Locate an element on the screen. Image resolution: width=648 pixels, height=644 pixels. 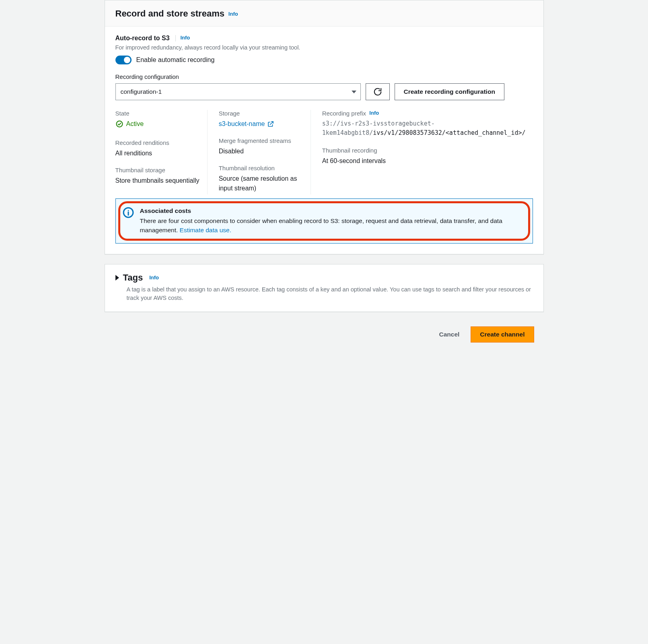
details-col-2: Storage s3-bucket-name Merge fragmented … is located at coordinates (265, 152).